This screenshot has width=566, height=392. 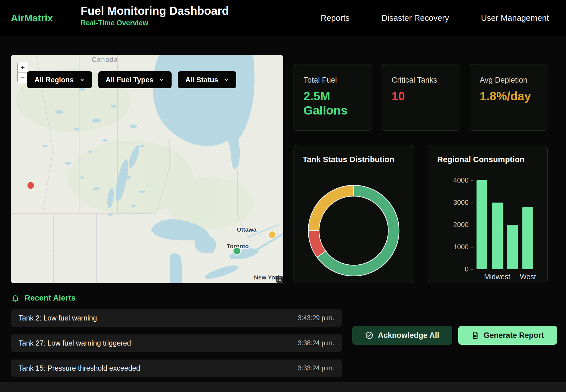 I want to click on y-axis-tick-label: 3000, so click(x=456, y=203).